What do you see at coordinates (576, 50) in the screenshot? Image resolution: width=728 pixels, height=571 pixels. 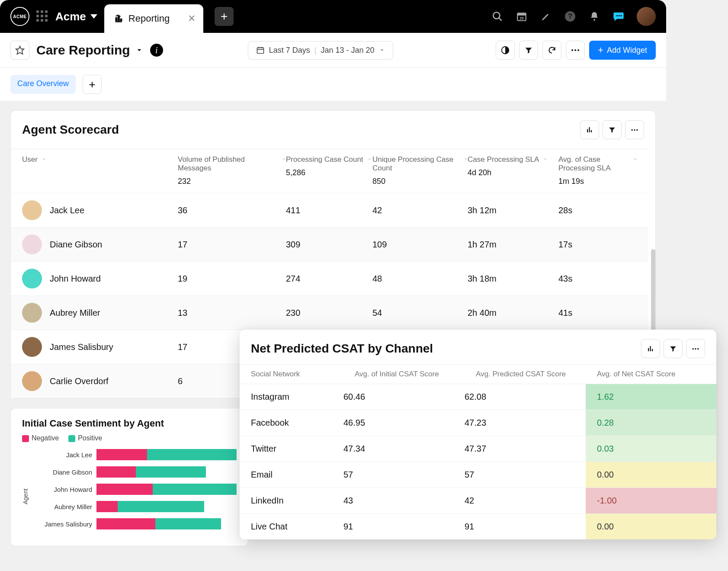 I see `toolbar-right: + Add Widget` at bounding box center [576, 50].